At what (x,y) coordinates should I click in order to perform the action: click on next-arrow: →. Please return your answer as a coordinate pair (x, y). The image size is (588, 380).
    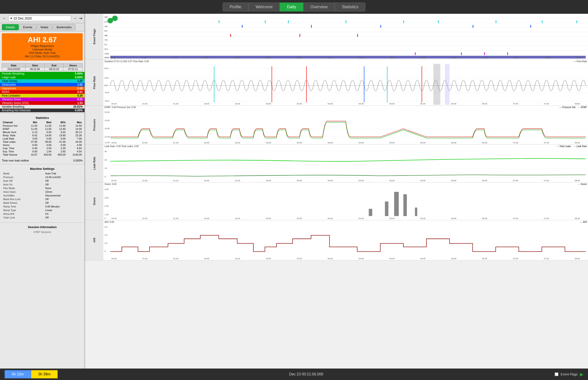
    Looking at the image, I should click on (75, 19).